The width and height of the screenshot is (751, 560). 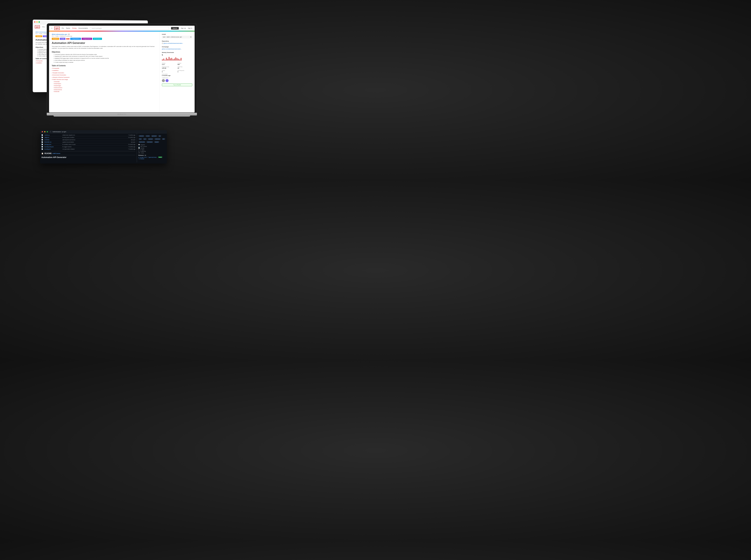 What do you see at coordinates (42, 140) in the screenshot?
I see `file-icon-license: 📄` at bounding box center [42, 140].